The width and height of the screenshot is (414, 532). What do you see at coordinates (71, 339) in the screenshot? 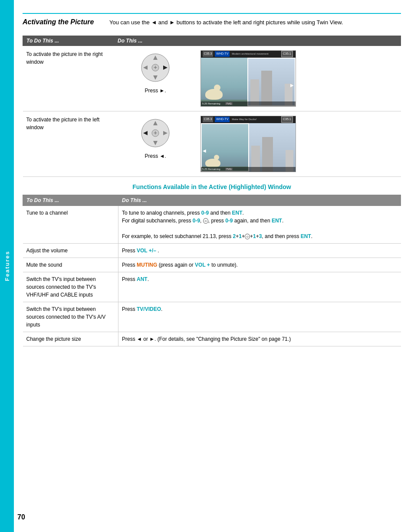
I see `todo-cell: Change the picture size` at bounding box center [71, 339].